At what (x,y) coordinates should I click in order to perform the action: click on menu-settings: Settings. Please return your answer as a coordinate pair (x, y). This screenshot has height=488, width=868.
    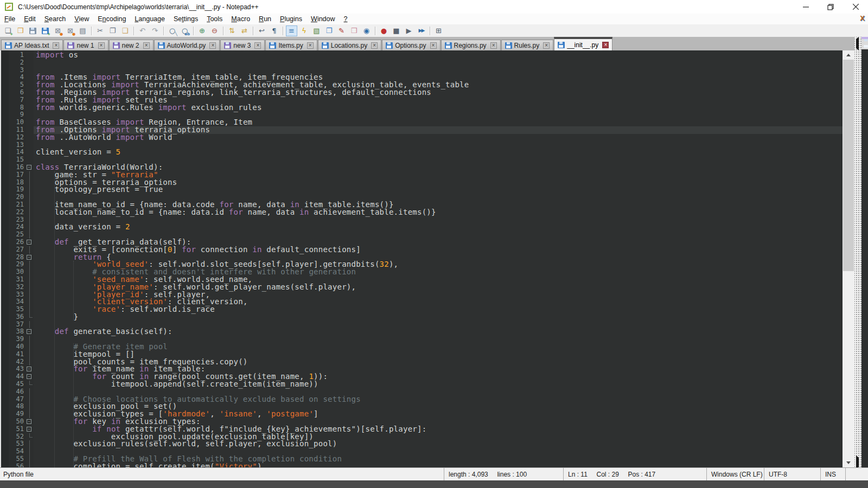
    Looking at the image, I should click on (186, 19).